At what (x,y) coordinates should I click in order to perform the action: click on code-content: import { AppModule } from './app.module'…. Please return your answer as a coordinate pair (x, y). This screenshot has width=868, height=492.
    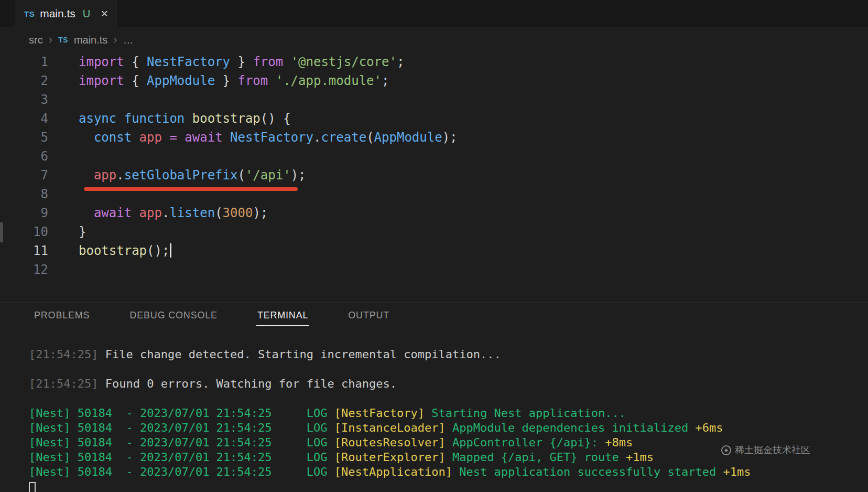
    Looking at the image, I should click on (219, 81).